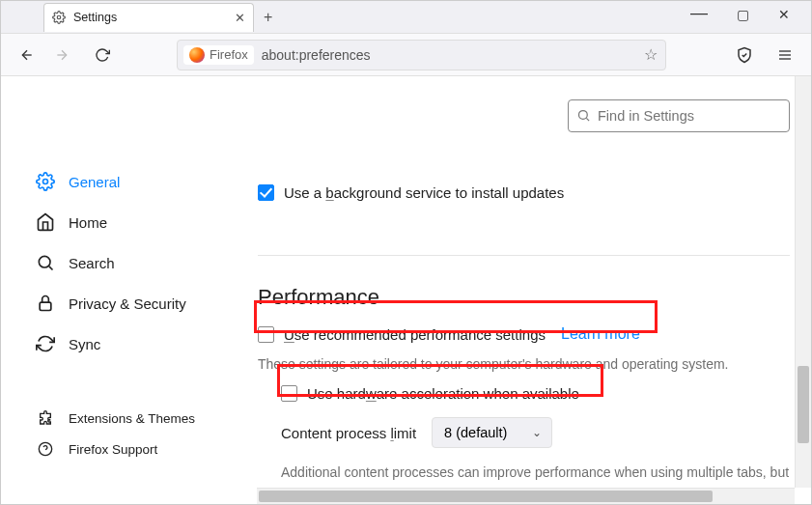 Image resolution: width=812 pixels, height=505 pixels. I want to click on sidebar-label: General, so click(95, 182).